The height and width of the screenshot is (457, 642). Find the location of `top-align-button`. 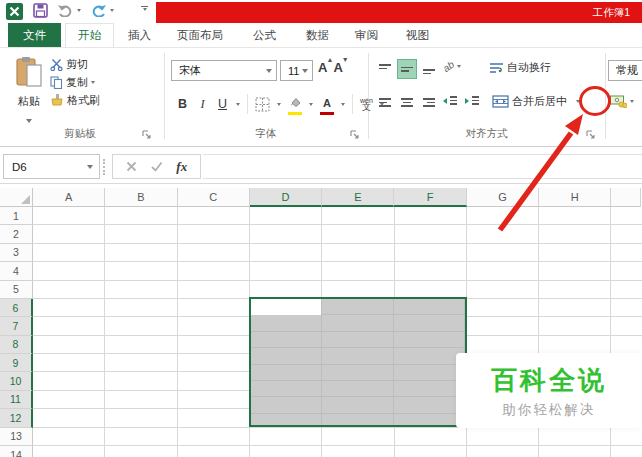

top-align-button is located at coordinates (385, 69).